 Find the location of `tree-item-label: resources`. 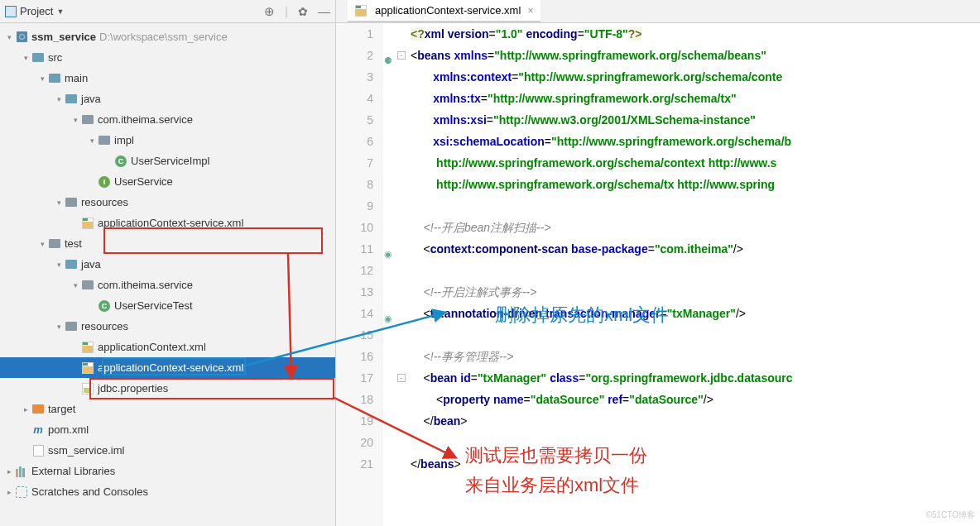

tree-item-label: resources is located at coordinates (104, 202).